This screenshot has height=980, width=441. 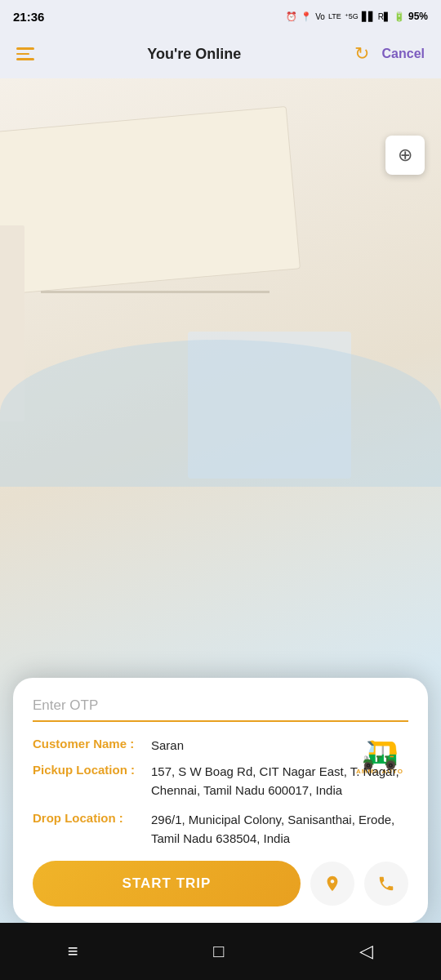 What do you see at coordinates (279, 781) in the screenshot?
I see `pickup-value: 157, S W Boag Rd, CIT Nagar East, T. Nag…` at bounding box center [279, 781].